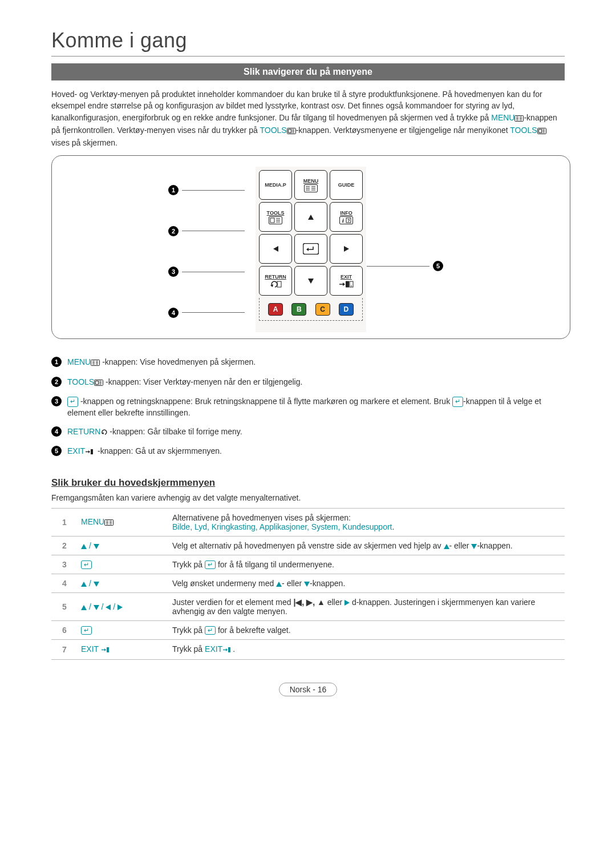  Describe the element at coordinates (308, 408) in the screenshot. I see `legend-item-3: 3 ↵ -knappen og retningsknappene: Bruk r…` at that location.